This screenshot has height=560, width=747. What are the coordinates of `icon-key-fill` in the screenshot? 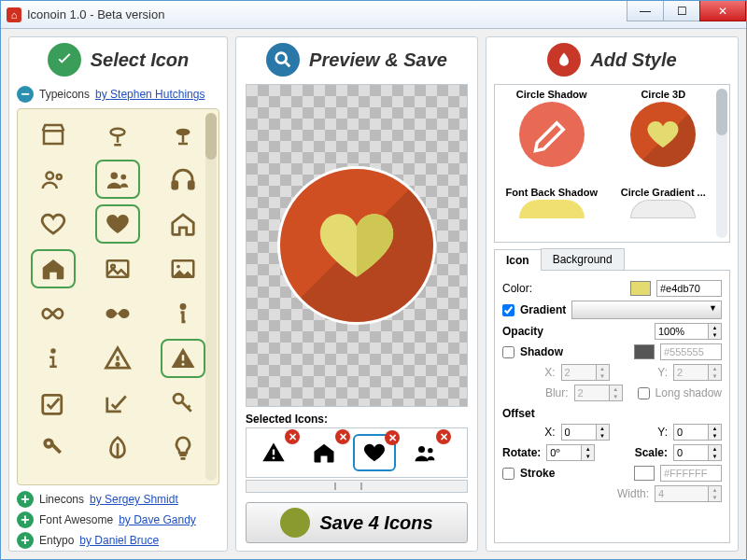 It's located at (53, 448).